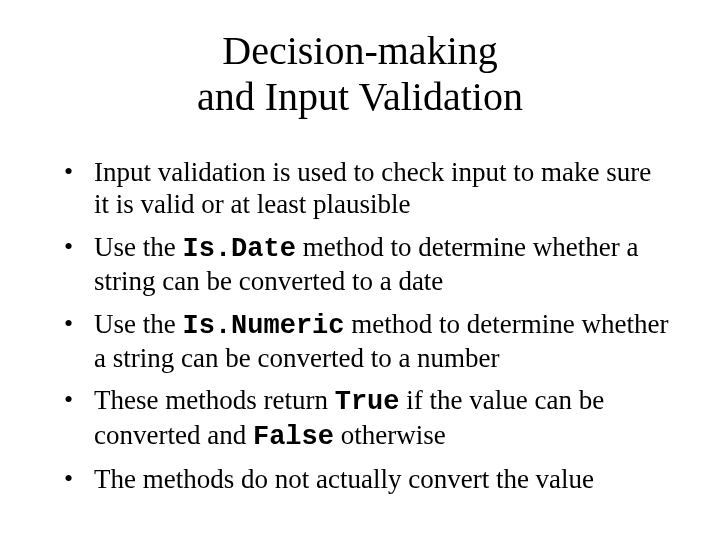  What do you see at coordinates (390, 435) in the screenshot?
I see `bullet-text: otherwise` at bounding box center [390, 435].